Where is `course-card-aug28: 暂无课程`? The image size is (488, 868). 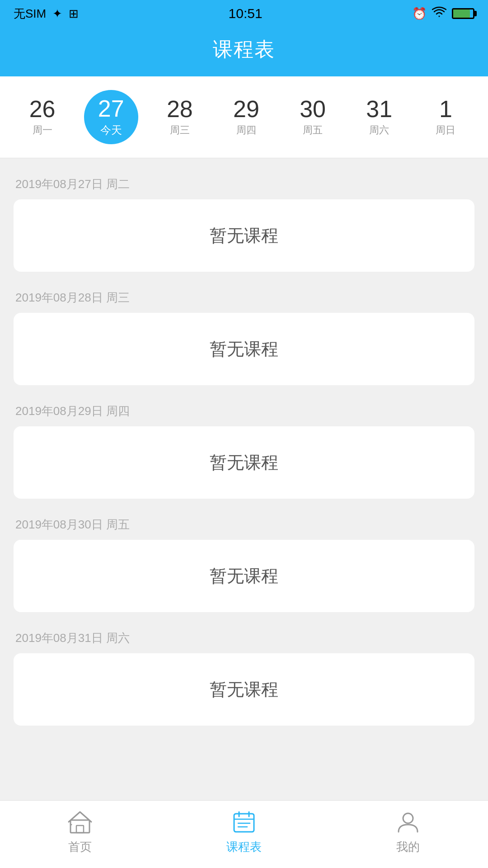 course-card-aug28: 暂无课程 is located at coordinates (244, 349).